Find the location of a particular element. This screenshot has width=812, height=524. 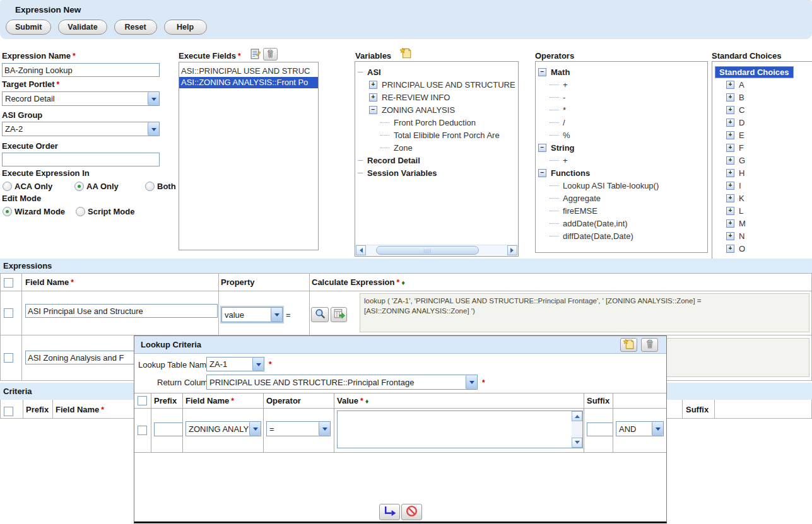

scroll-up-icon is located at coordinates (577, 416).